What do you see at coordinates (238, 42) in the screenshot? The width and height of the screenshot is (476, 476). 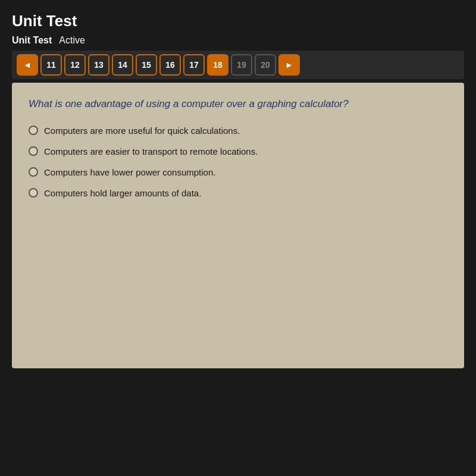 I see `breadcrumb: Unit Test Active` at bounding box center [238, 42].